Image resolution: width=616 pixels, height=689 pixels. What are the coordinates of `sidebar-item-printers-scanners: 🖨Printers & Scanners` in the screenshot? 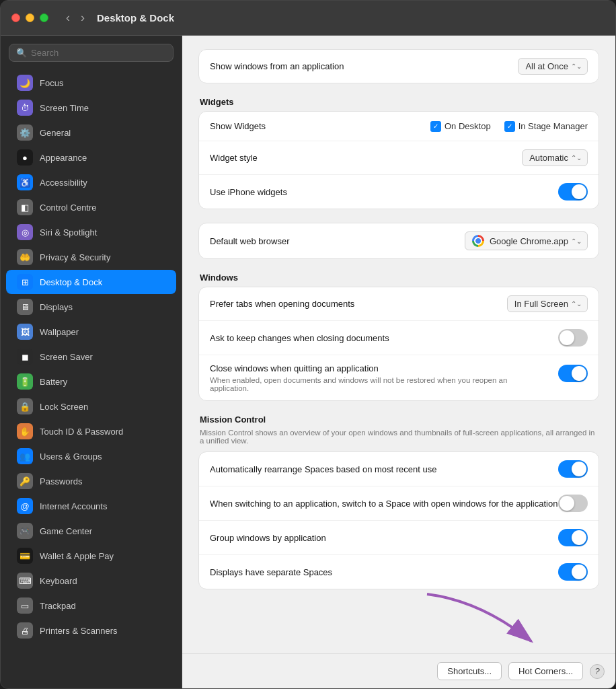 It's located at (91, 630).